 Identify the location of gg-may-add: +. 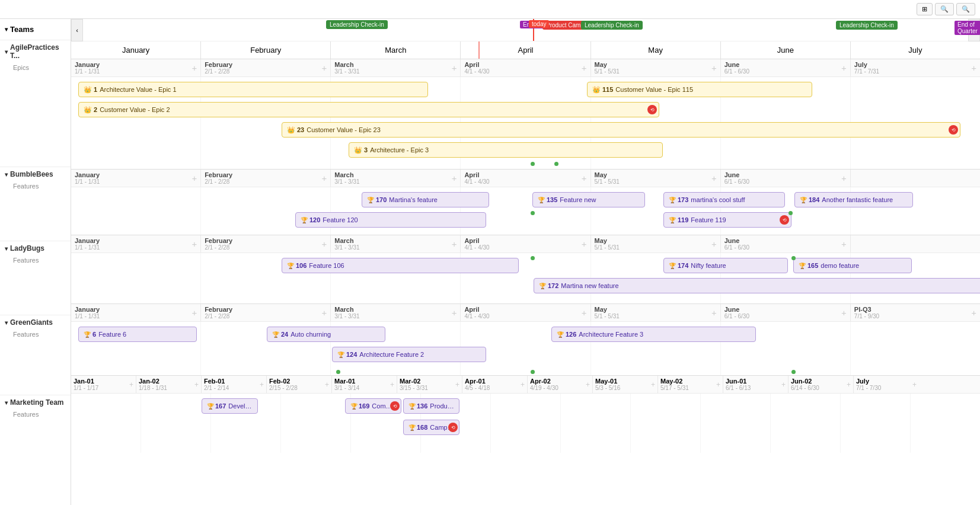
(714, 313).